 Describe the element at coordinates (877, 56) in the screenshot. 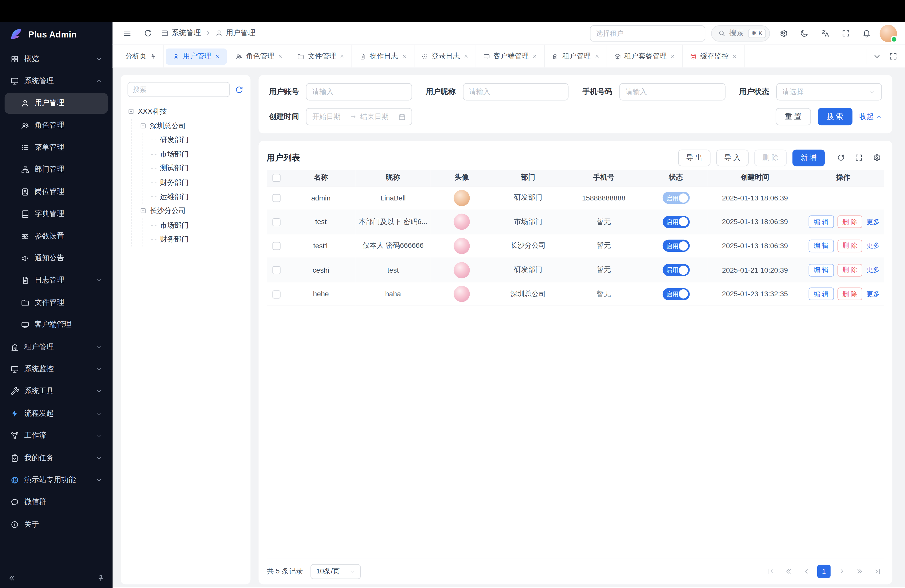

I see `tab-list-dropdown-icon` at that location.